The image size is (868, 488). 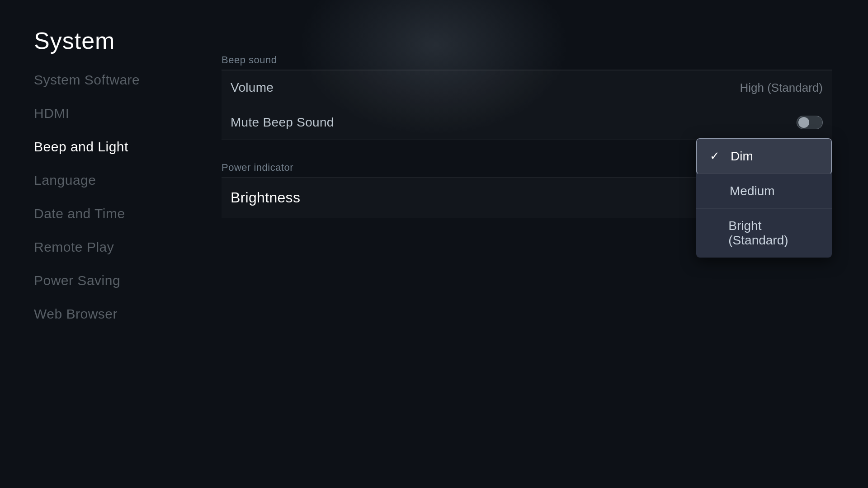 What do you see at coordinates (120, 247) in the screenshot?
I see `sidebar-item-remote-play: Remote Play` at bounding box center [120, 247].